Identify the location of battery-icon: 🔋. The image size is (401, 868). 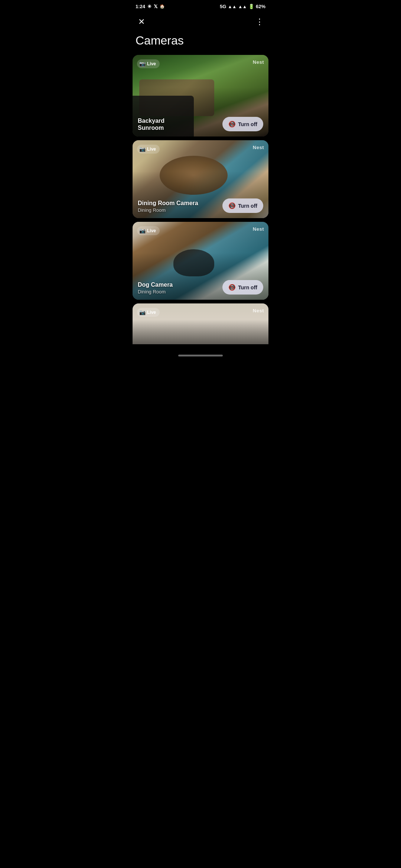
(251, 7).